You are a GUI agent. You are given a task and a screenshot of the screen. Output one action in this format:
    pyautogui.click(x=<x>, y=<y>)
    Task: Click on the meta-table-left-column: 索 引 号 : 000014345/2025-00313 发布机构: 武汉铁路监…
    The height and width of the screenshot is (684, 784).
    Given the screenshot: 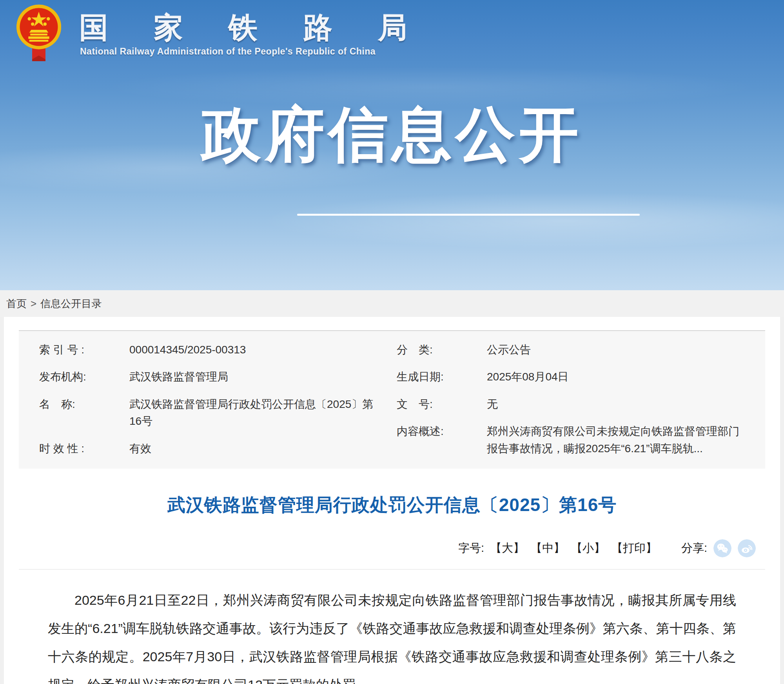 What is the action you would take?
    pyautogui.click(x=205, y=399)
    